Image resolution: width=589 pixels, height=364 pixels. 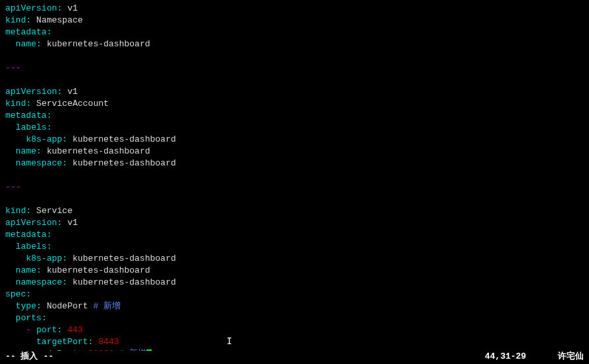 What do you see at coordinates (294, 318) in the screenshot?
I see `code-line: ports:` at bounding box center [294, 318].